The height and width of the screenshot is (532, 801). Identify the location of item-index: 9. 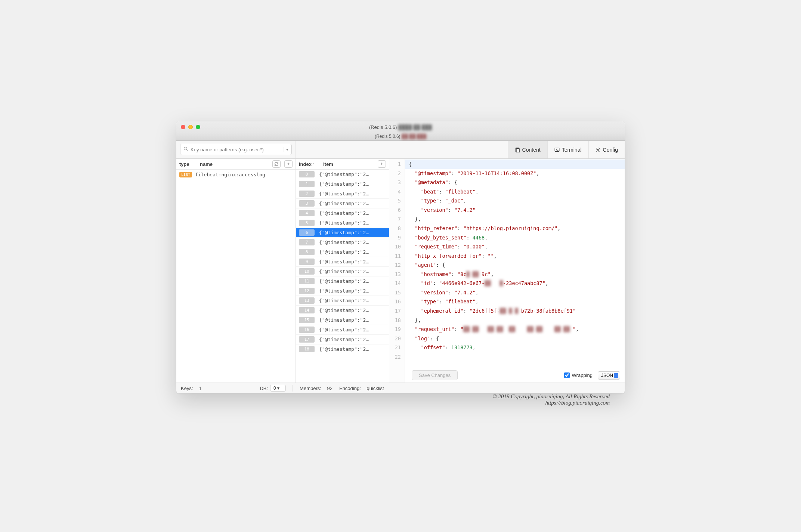
(307, 262).